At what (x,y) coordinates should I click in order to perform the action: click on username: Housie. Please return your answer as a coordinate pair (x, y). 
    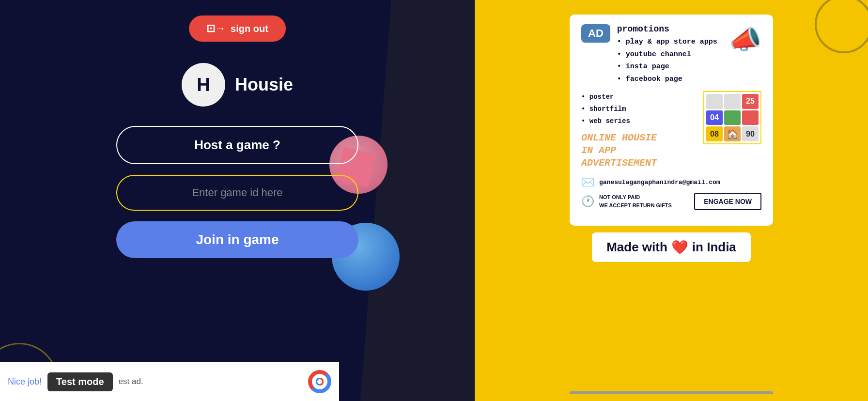
    Looking at the image, I should click on (264, 85).